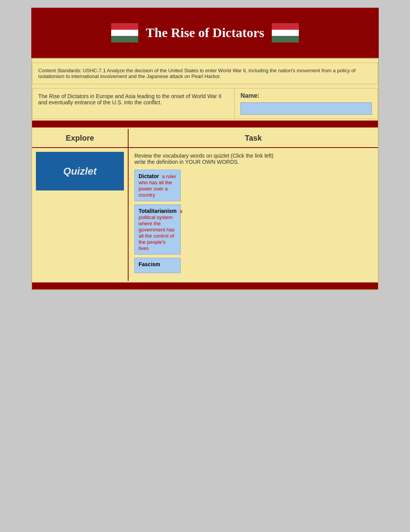 The width and height of the screenshot is (410, 532). What do you see at coordinates (161, 229) in the screenshot?
I see `vocab-def-2: a political system where the government …` at bounding box center [161, 229].